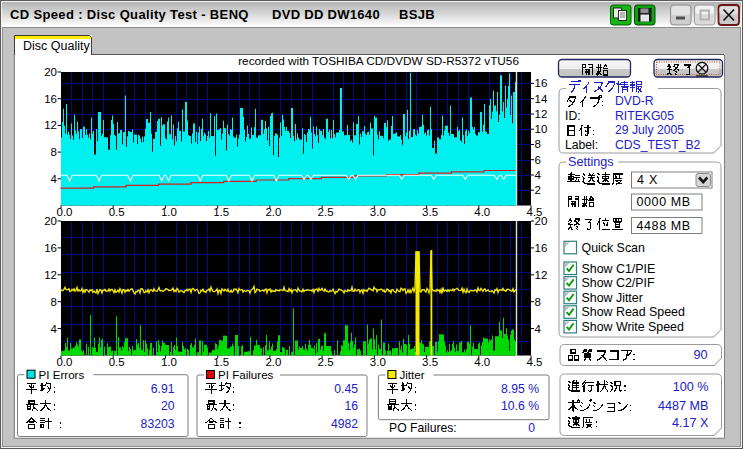  I want to click on svg-text: PO Failures:, so click(423, 428).